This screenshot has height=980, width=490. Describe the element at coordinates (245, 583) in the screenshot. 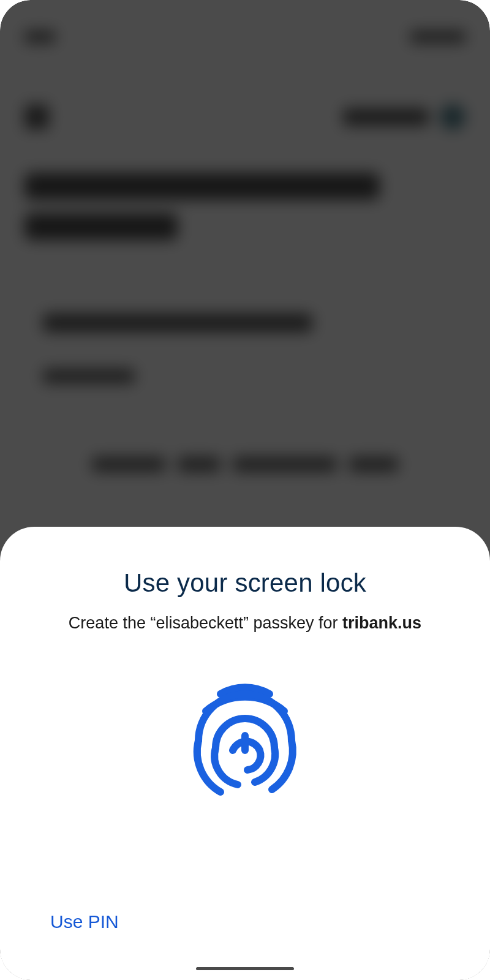

I see `sheet-title: Use your screen lock` at that location.